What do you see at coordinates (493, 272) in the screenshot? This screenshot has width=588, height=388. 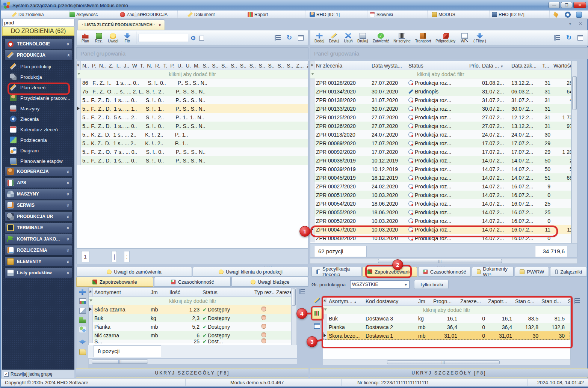 I see `tab-dokumenty-wp-: Dokumenty WP-` at bounding box center [493, 272].